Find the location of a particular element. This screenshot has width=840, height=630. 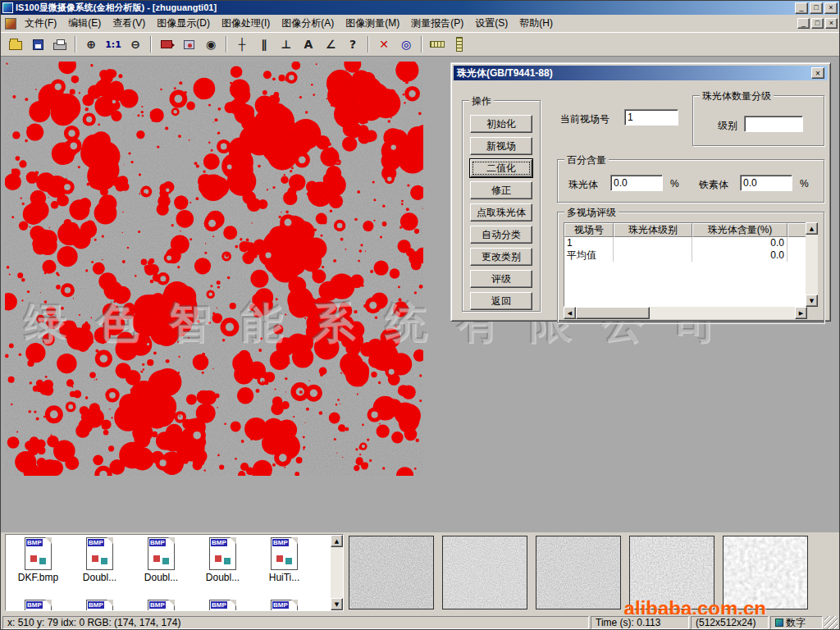

operation-group: 操作 初始化新视场二值化修正点取珠光体自动分类更改类别评级返回 is located at coordinates (501, 206).